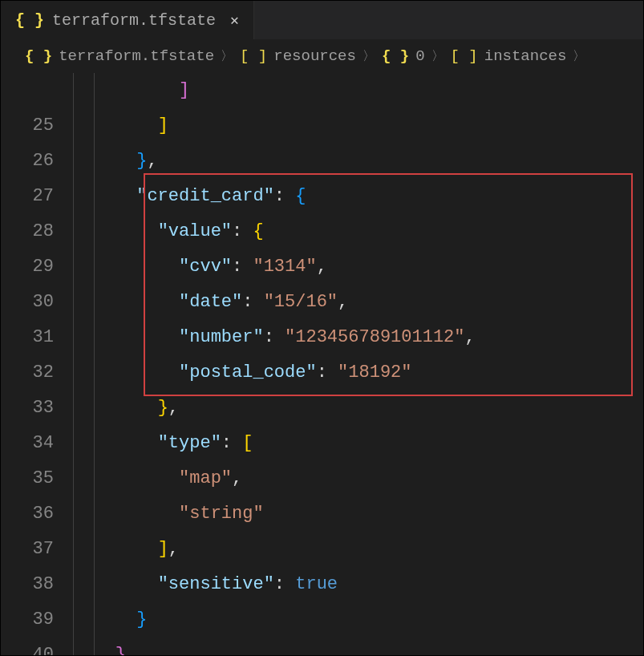  I want to click on tab-label: terraform.tfstate, so click(134, 21).